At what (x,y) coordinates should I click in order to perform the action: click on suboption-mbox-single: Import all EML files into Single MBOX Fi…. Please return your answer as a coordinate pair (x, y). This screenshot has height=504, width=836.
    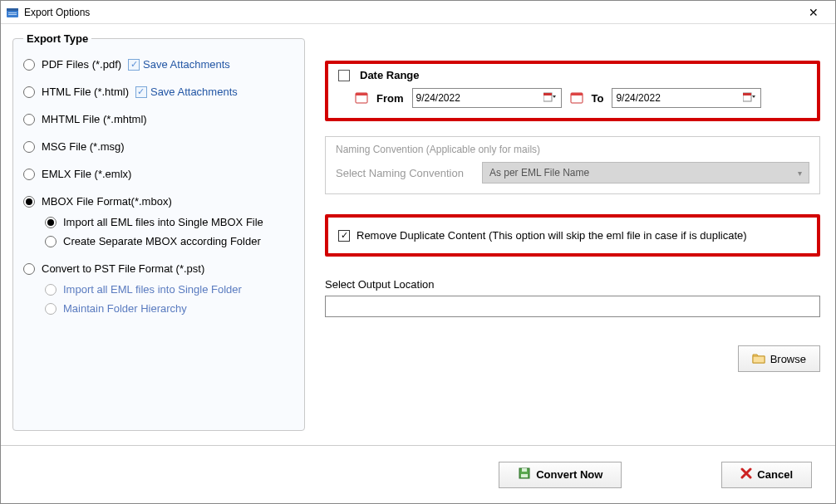
    Looking at the image, I should click on (170, 223).